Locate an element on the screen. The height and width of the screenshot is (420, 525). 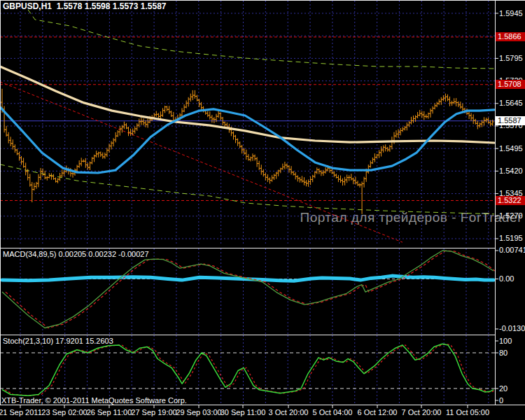
price-axis-label: 1.5495 is located at coordinates (511, 148).